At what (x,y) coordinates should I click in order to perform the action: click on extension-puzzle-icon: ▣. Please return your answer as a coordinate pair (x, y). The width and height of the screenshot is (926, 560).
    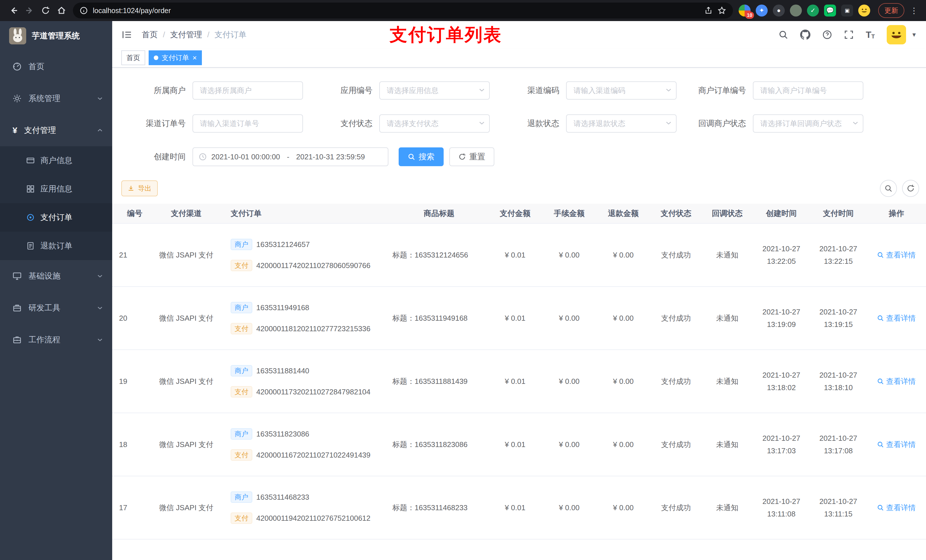
    Looking at the image, I should click on (847, 11).